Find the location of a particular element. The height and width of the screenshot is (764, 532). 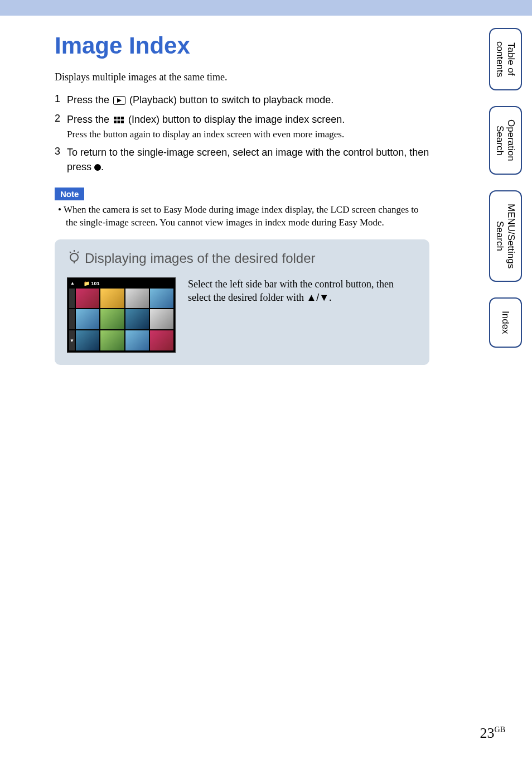

note-label: Note is located at coordinates (69, 194).